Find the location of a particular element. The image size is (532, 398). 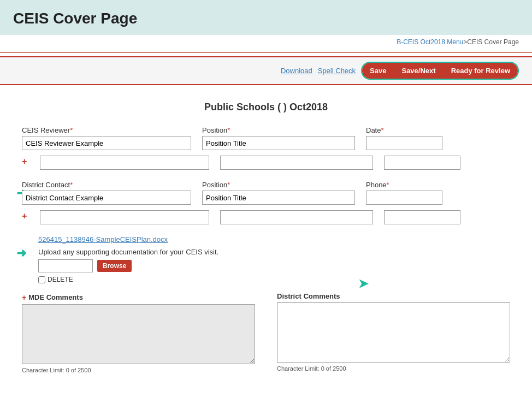

ceis-reviewer-input is located at coordinates (107, 143).